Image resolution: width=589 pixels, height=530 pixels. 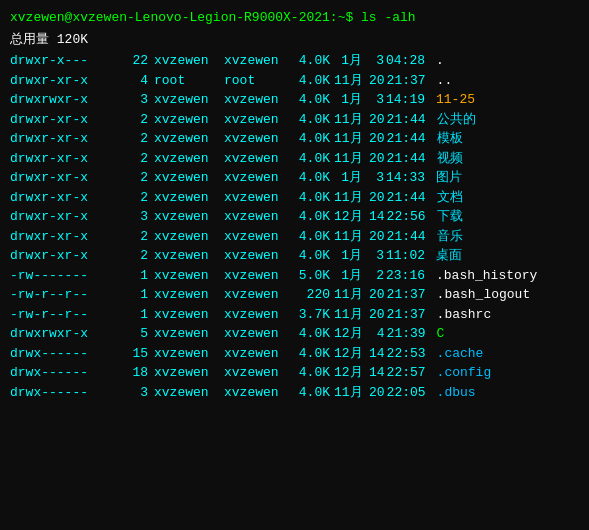 What do you see at coordinates (65, 100) in the screenshot?
I see `file-permissions: drwxrwxr-x` at bounding box center [65, 100].